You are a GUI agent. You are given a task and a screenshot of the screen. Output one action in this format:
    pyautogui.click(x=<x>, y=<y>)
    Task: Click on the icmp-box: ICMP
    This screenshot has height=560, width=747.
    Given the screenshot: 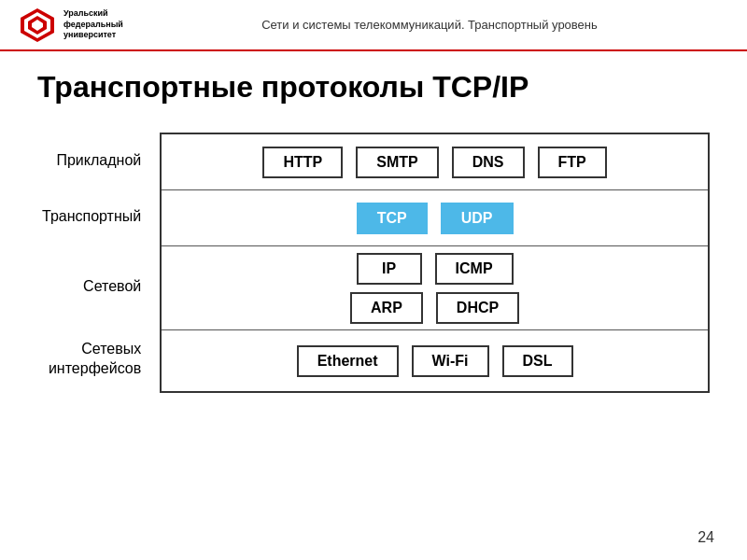 What is the action you would take?
    pyautogui.click(x=474, y=269)
    